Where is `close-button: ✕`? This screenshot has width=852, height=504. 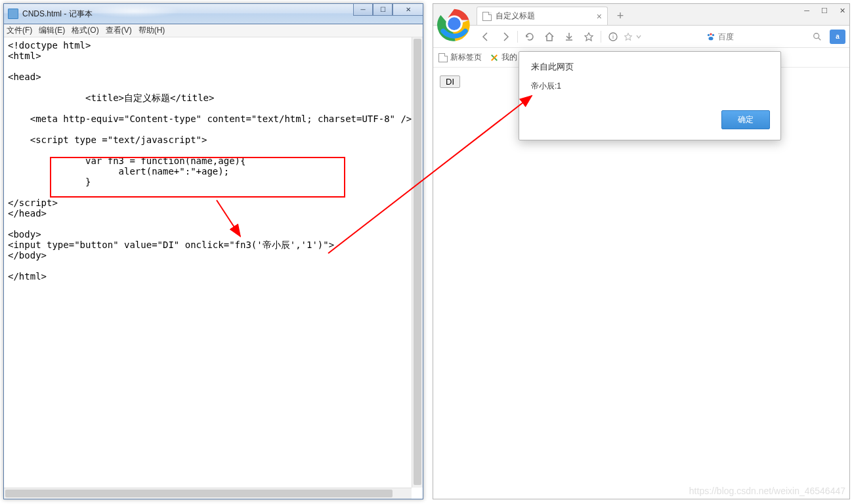
close-button: ✕ is located at coordinates (408, 10).